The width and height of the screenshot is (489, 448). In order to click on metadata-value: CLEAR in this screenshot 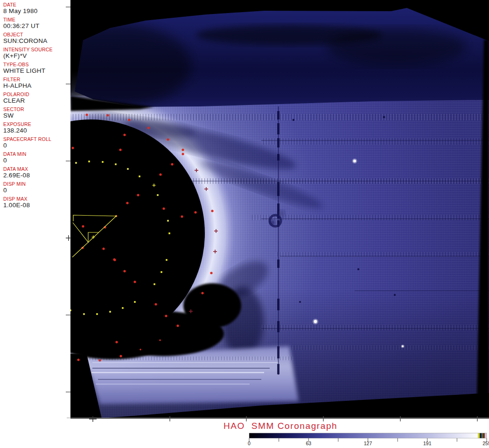, I will do `click(36, 101)`.